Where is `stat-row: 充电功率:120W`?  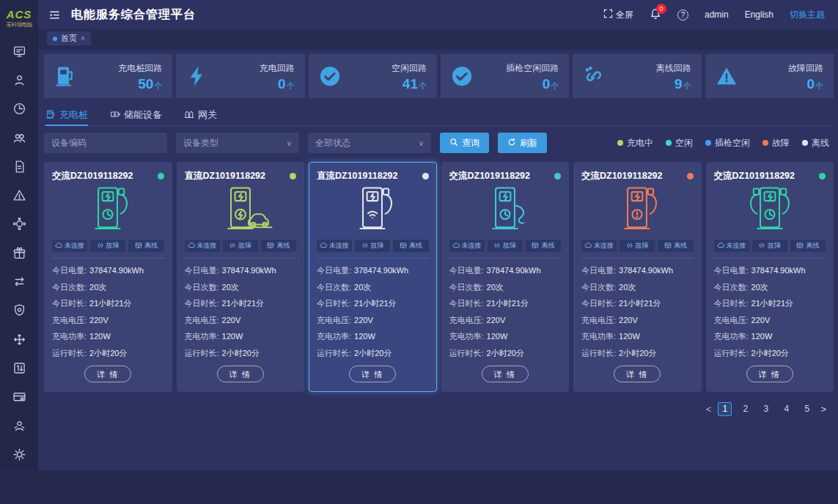
stat-row: 充电功率:120W is located at coordinates (240, 337).